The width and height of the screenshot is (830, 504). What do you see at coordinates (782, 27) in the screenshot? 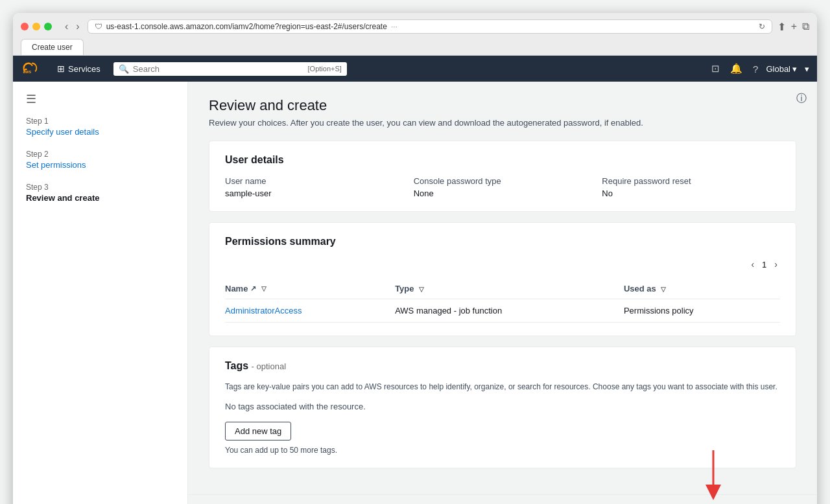
I see `share-button: ⬆` at bounding box center [782, 27].